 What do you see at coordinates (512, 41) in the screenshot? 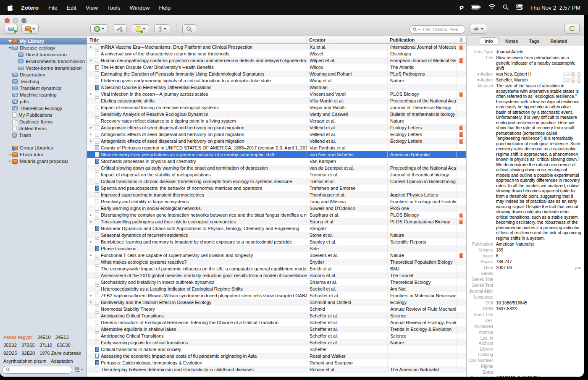
I see `tab-notes: Notes` at bounding box center [512, 41].